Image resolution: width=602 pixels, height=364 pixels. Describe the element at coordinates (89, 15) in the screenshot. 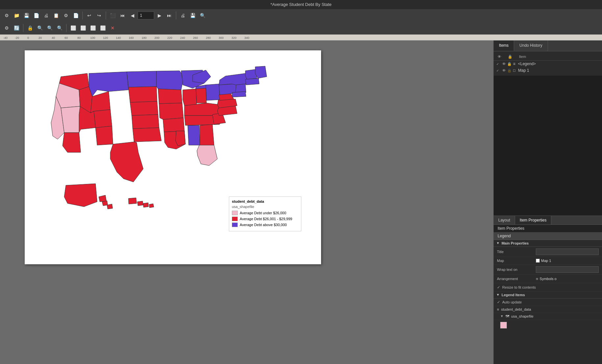

I see `tool-undo: ↩` at that location.